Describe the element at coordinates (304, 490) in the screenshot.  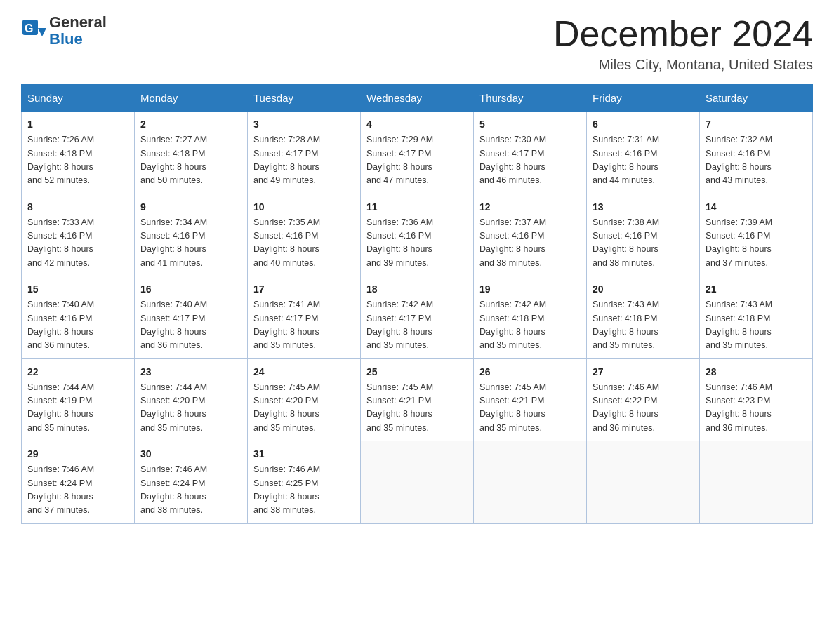
I see `day-info: Sunrise: 7:46 AMSunset: 4:25 PMDaylight:…` at that location.